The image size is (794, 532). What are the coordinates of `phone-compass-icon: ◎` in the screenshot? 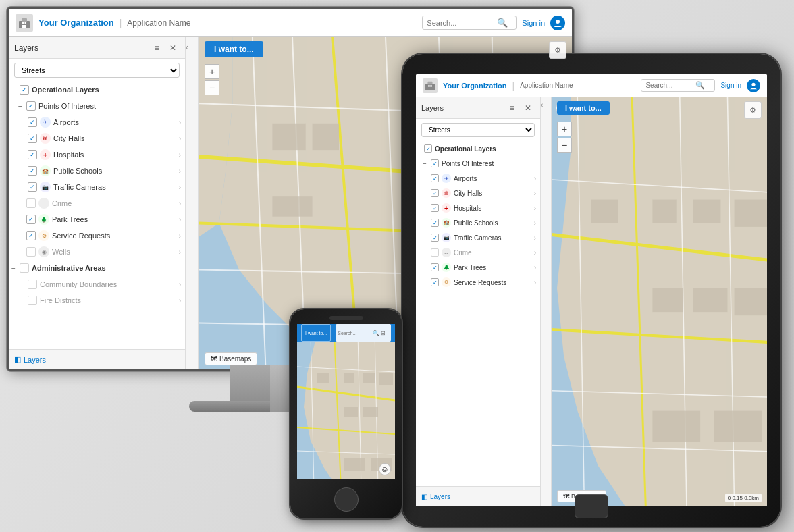 It's located at (385, 469).